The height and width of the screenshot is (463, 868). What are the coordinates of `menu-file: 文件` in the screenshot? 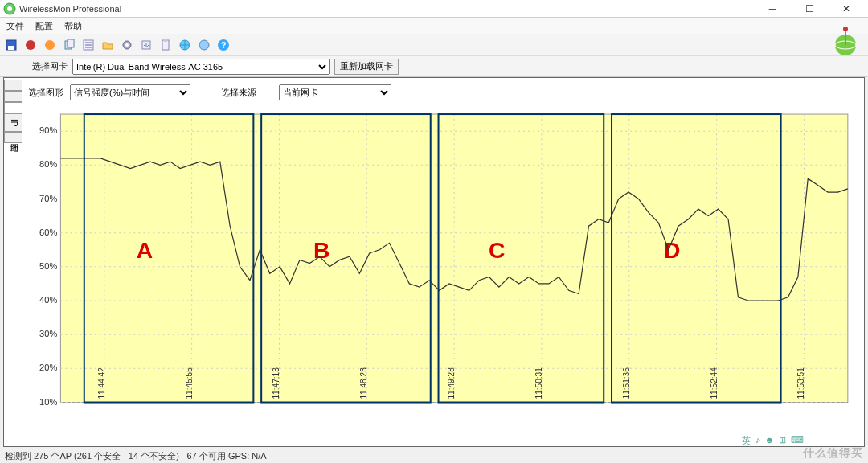 It's located at (15, 26).